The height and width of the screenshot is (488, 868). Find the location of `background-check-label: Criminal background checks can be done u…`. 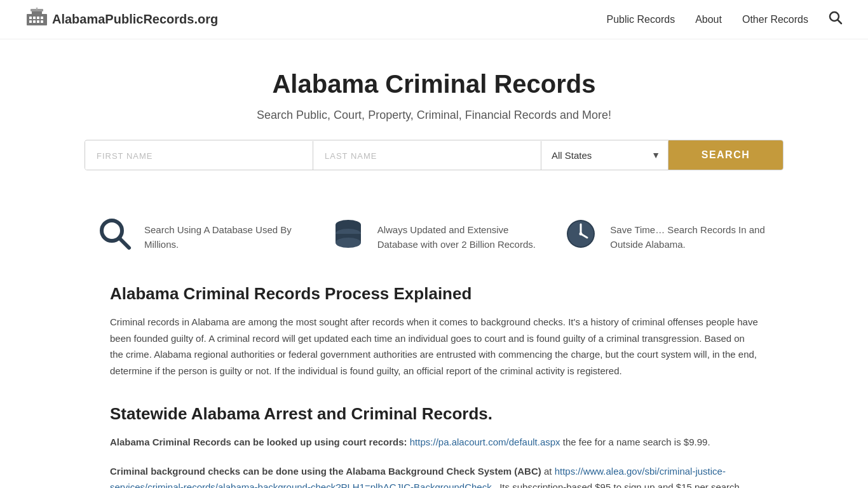

background-check-label: Criminal background checks can be done u… is located at coordinates (325, 471).